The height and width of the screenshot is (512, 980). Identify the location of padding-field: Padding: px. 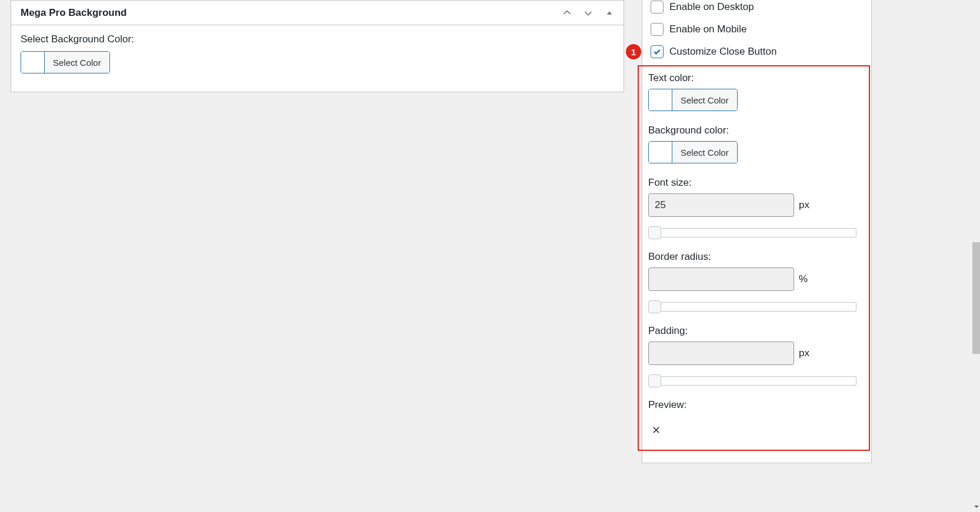
(754, 356).